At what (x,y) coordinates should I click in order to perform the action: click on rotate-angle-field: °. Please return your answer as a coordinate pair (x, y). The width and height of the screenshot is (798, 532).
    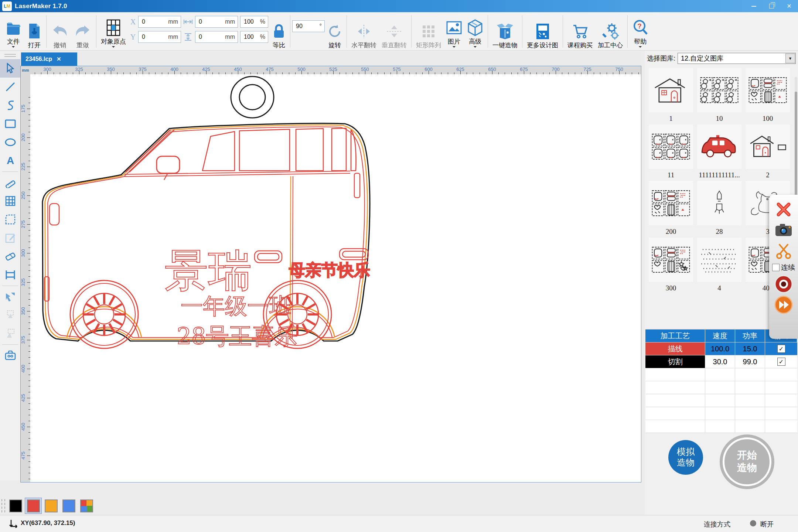
    Looking at the image, I should click on (308, 26).